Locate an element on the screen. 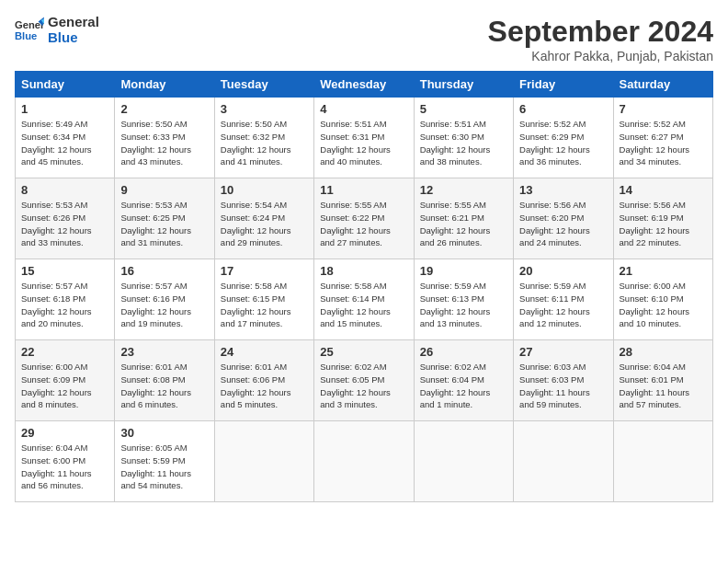 This screenshot has height=563, width=728. logo: General Blue General Blue is located at coordinates (57, 29).